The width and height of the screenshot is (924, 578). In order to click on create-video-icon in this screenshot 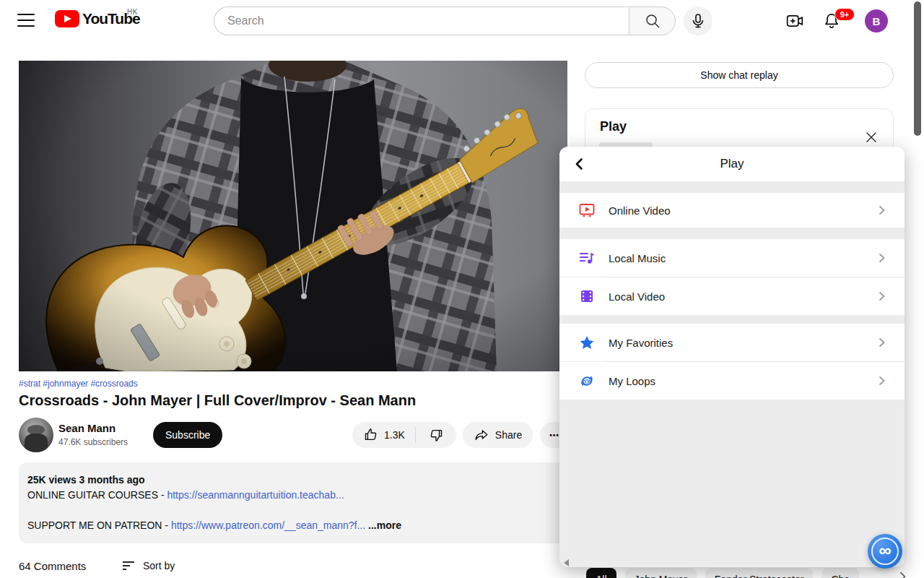, I will do `click(795, 21)`.